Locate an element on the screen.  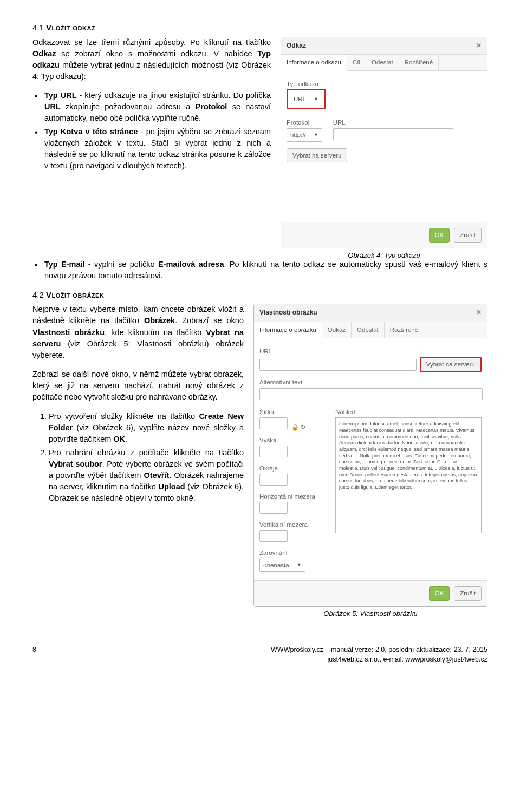
list-item: Typ URL - který odkazuje na jinou existu… is located at coordinates (158, 107).